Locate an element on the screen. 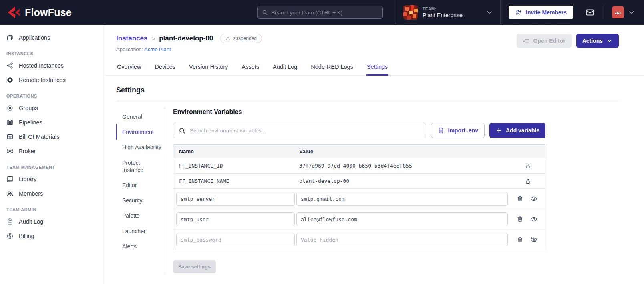 This screenshot has width=644, height=284. subnav-palette: Palette is located at coordinates (140, 216).